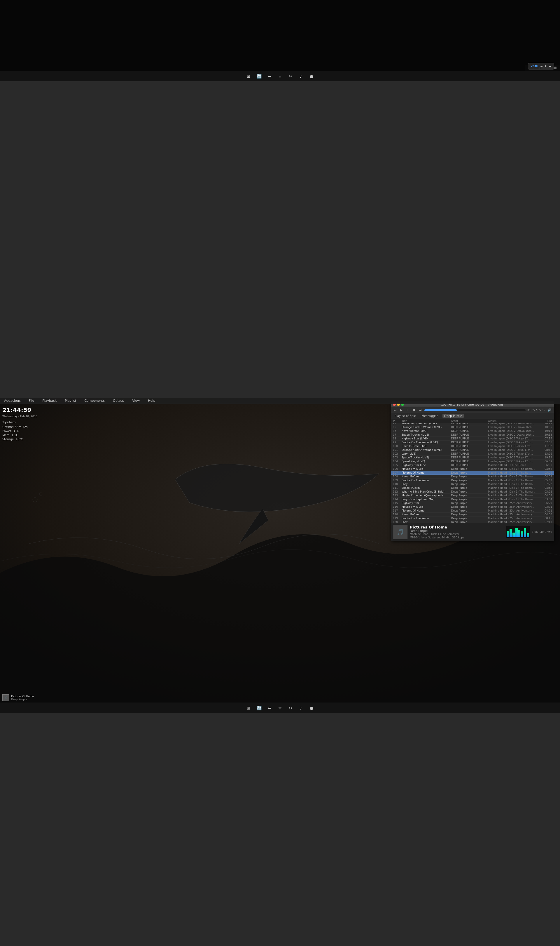  What do you see at coordinates (408, 410) in the screenshot?
I see `aud-pause-btn: ⏸` at bounding box center [408, 410].